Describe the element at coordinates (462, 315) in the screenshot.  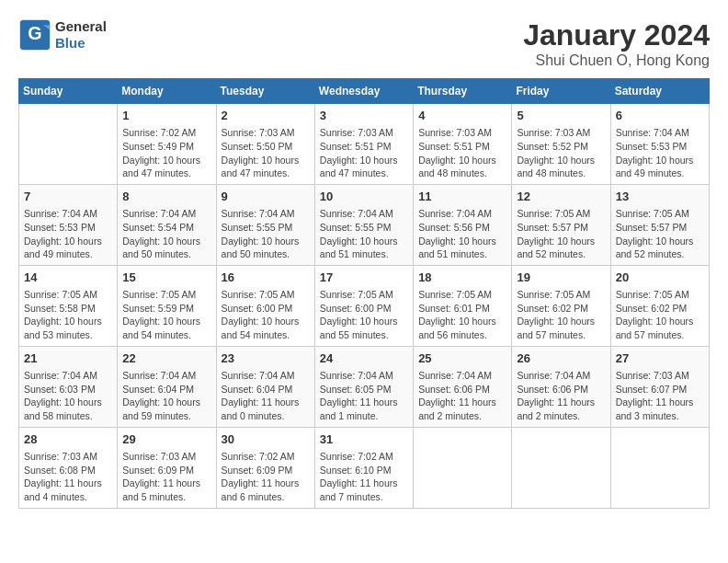
I see `day-info: Sunrise: 7:05 AMSunset: 6:01 PMDaylight:…` at that location.